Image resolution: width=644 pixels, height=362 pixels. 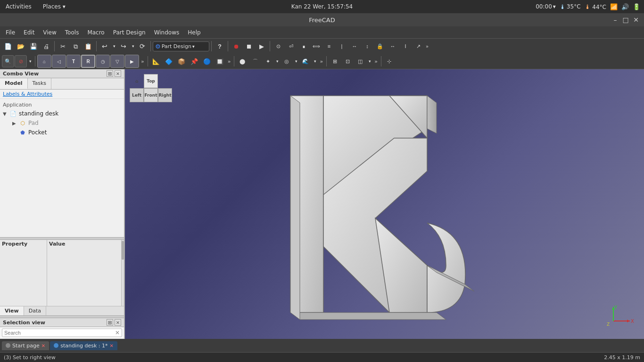 I want to click on places-menu: Places ▾, so click(x=54, y=7).